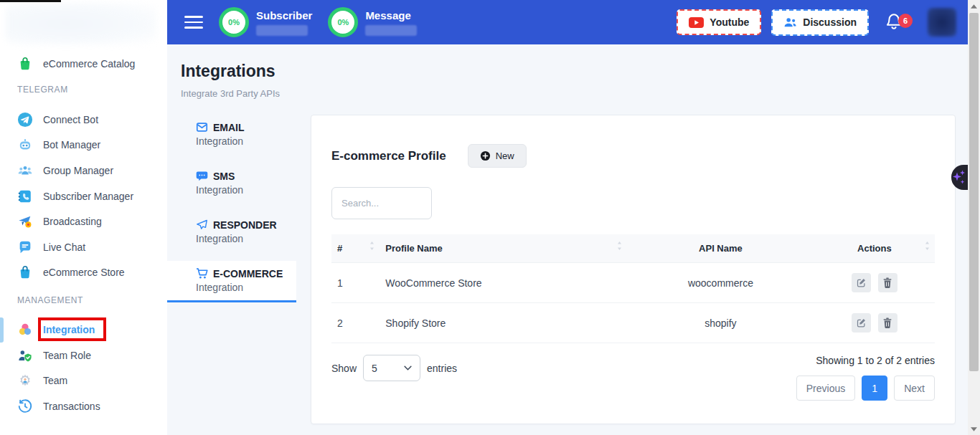  Describe the element at coordinates (719, 22) in the screenshot. I see `youtube-button: Youtube` at that location.